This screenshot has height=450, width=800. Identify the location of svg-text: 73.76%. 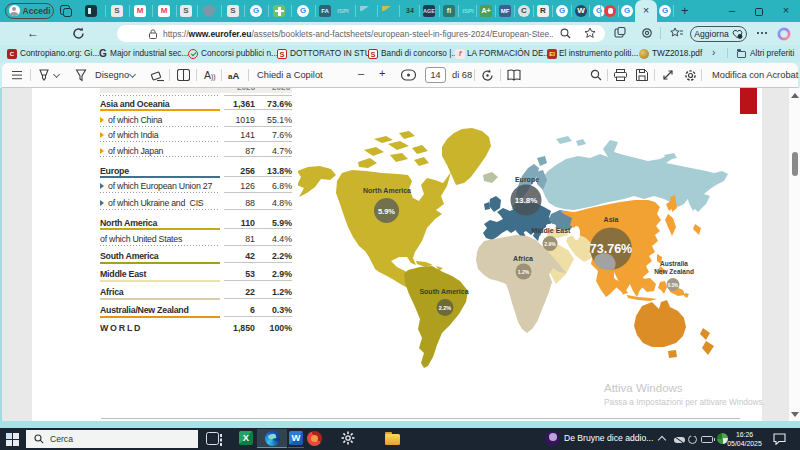
(611, 249).